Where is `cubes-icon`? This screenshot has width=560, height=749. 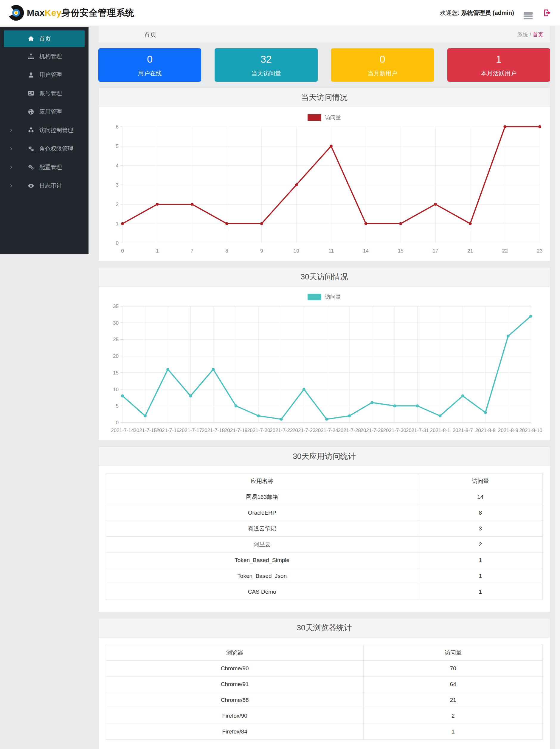 cubes-icon is located at coordinates (31, 130).